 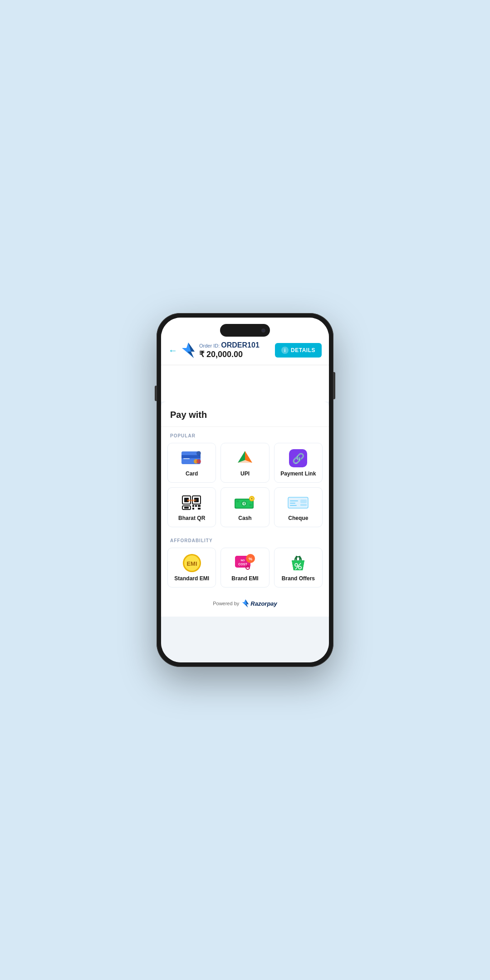 I want to click on upi-label: UPI, so click(x=245, y=474).